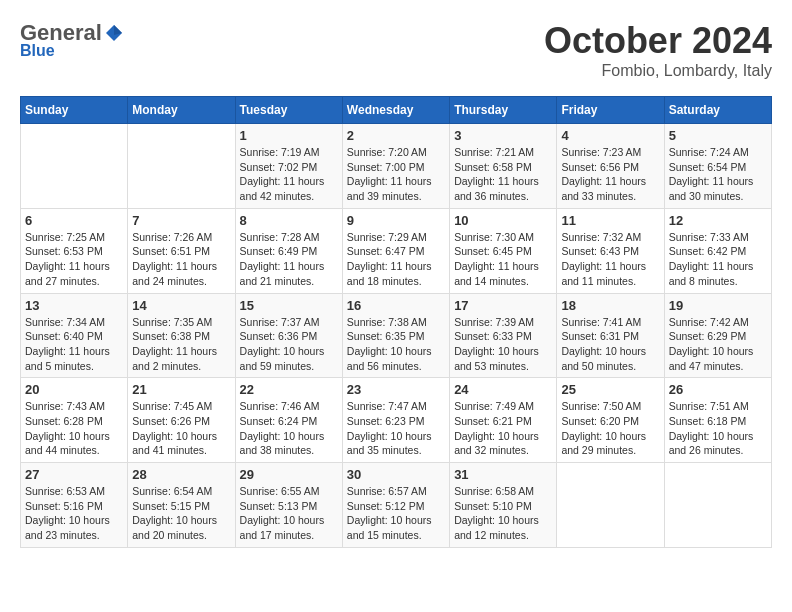  What do you see at coordinates (396, 166) in the screenshot?
I see `calendar-cell: 2Sunrise: 7:20 AM Sunset: 7:00 PM Daylig…` at bounding box center [396, 166].